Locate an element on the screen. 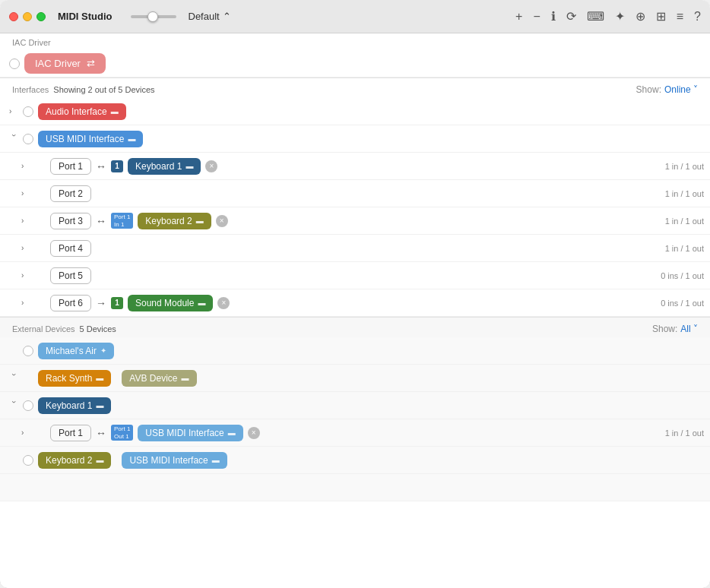  keyboard1-external-badge: Keyboard 1 ▬ is located at coordinates (74, 406).